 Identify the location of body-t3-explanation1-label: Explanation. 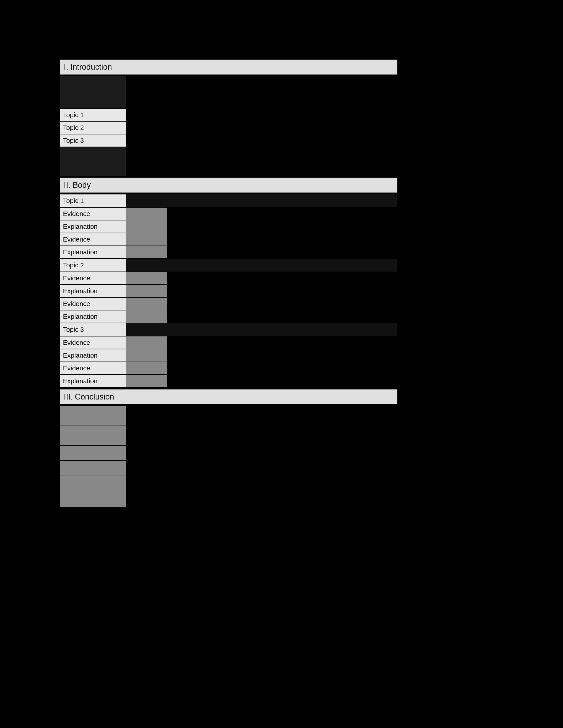
(93, 355).